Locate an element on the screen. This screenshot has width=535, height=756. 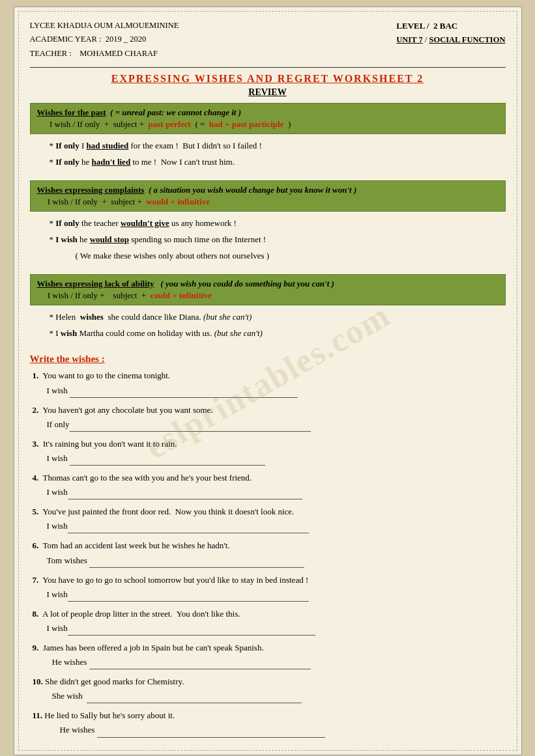
exercise-item-11: 11. He lied to Sally but he's sorry abou… is located at coordinates (268, 723).